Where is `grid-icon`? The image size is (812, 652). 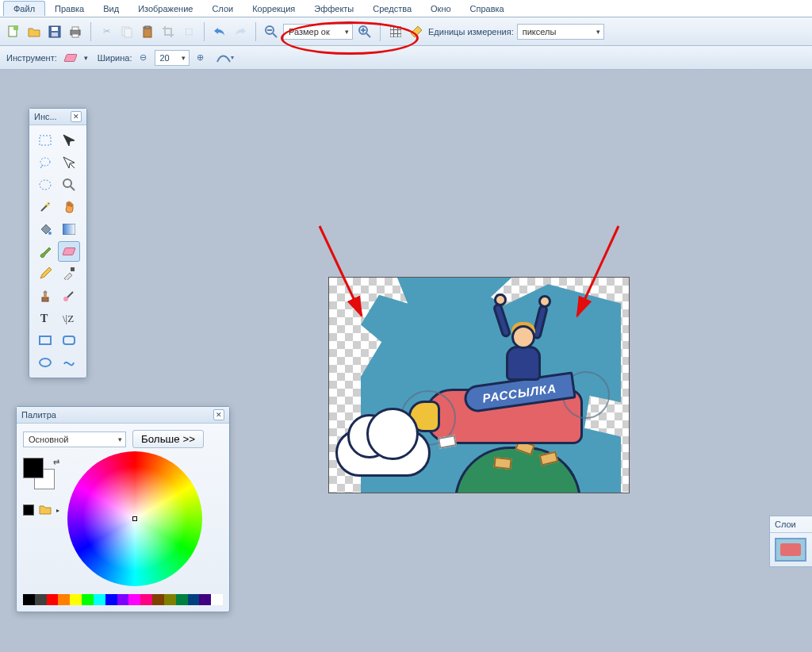 grid-icon is located at coordinates (396, 32).